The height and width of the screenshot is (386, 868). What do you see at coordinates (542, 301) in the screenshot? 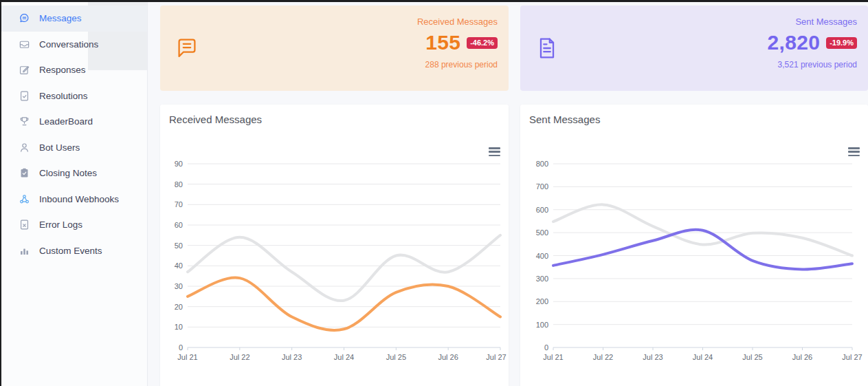
I see `svg-text: 200` at bounding box center [542, 301].